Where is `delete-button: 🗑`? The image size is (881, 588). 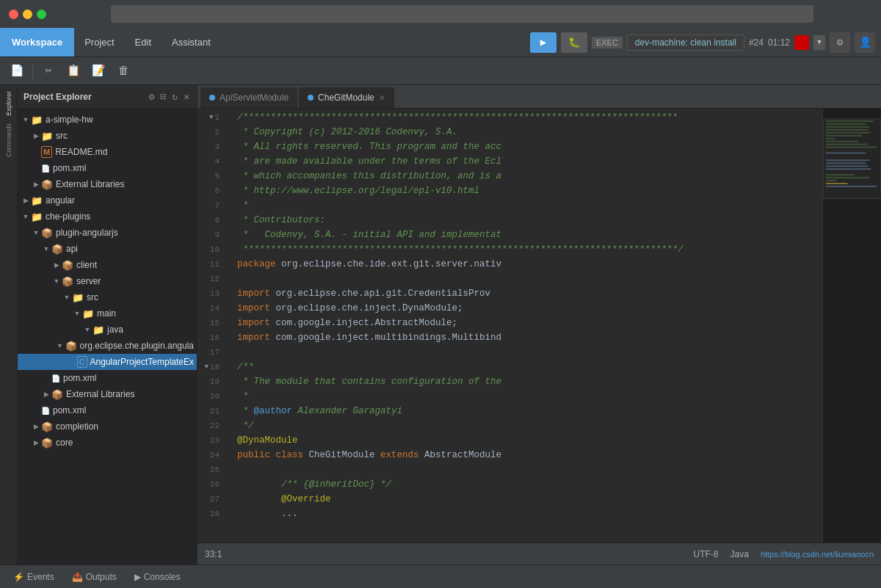
delete-button: 🗑 is located at coordinates (123, 71).